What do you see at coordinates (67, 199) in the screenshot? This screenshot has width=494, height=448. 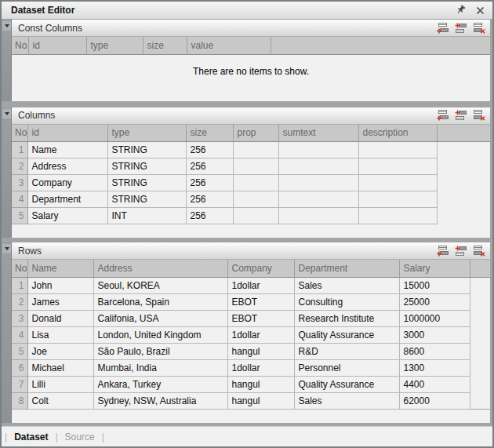 I see `cell-id: Department` at bounding box center [67, 199].